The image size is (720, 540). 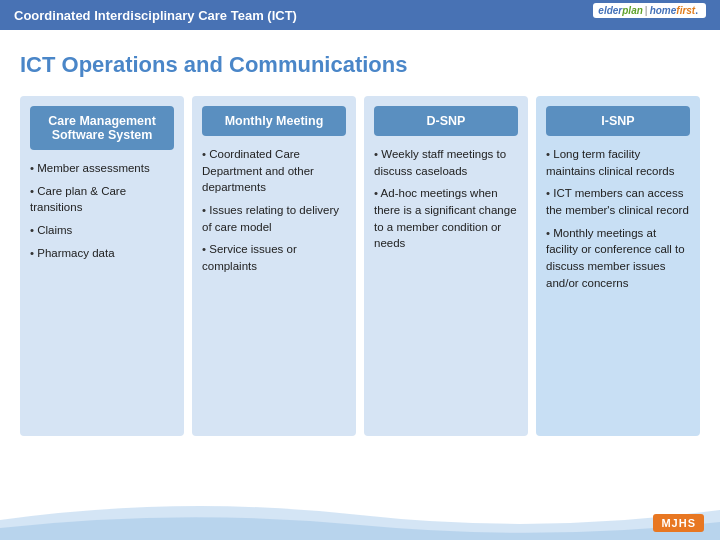 I want to click on col-cms-body: Member assessments Care plan & Care tran…, so click(x=102, y=210).